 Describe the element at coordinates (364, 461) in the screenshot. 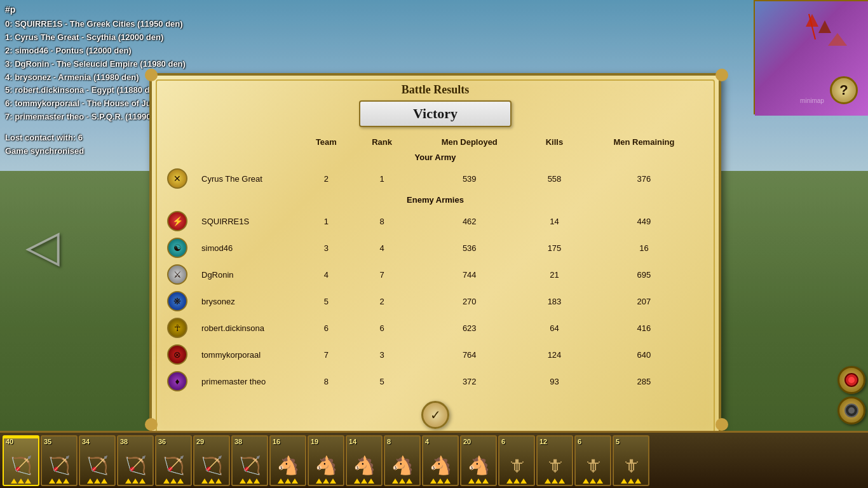

I see `unit-card: 14 🐴` at that location.